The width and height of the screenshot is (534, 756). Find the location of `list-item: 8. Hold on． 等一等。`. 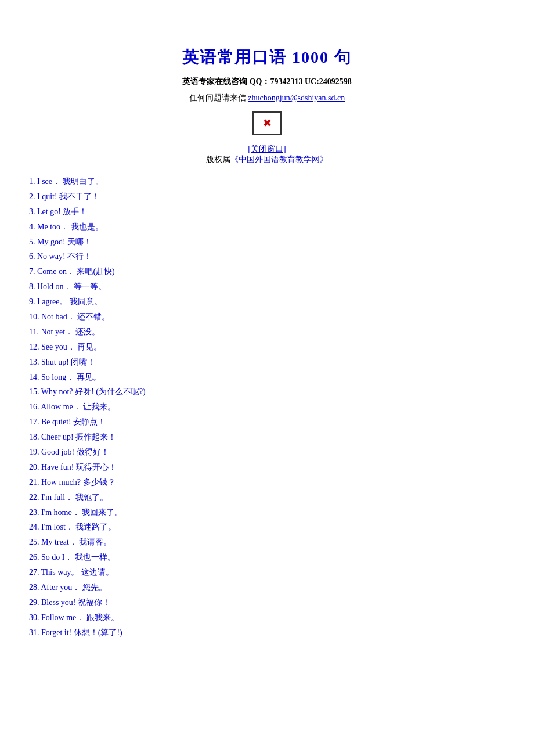

list-item: 8. Hold on． 等一等。 is located at coordinates (270, 287).